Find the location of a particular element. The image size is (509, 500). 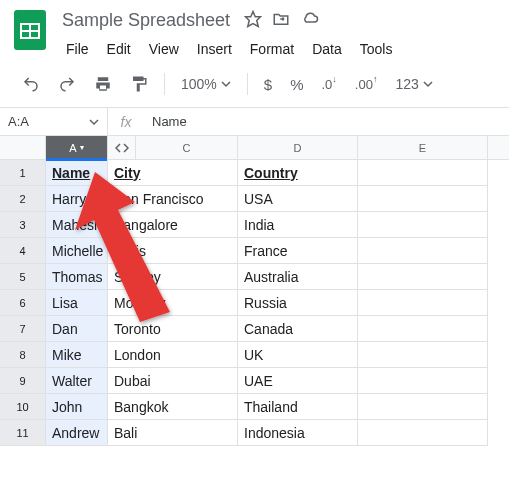

print-button is located at coordinates (103, 84).